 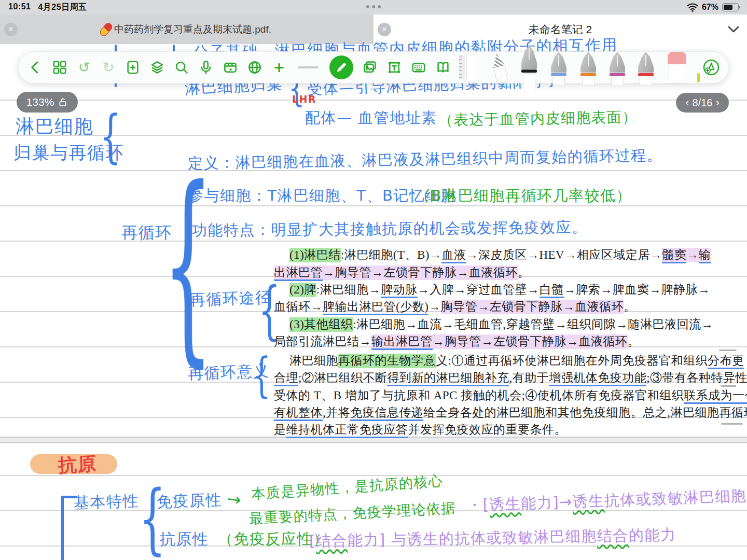 I want to click on add-page-button, so click(x=133, y=67).